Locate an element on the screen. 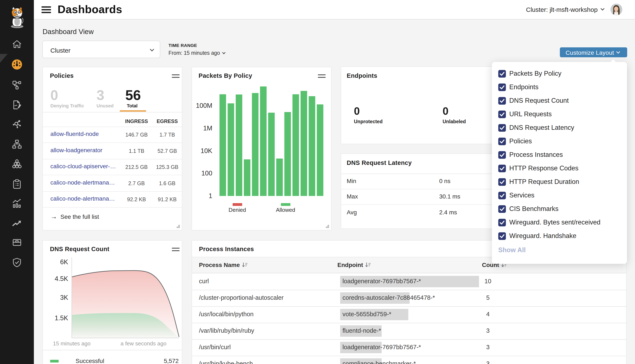 Image resolution: width=635 pixels, height=364 pixels. svg-text: 4.5K is located at coordinates (61, 279).